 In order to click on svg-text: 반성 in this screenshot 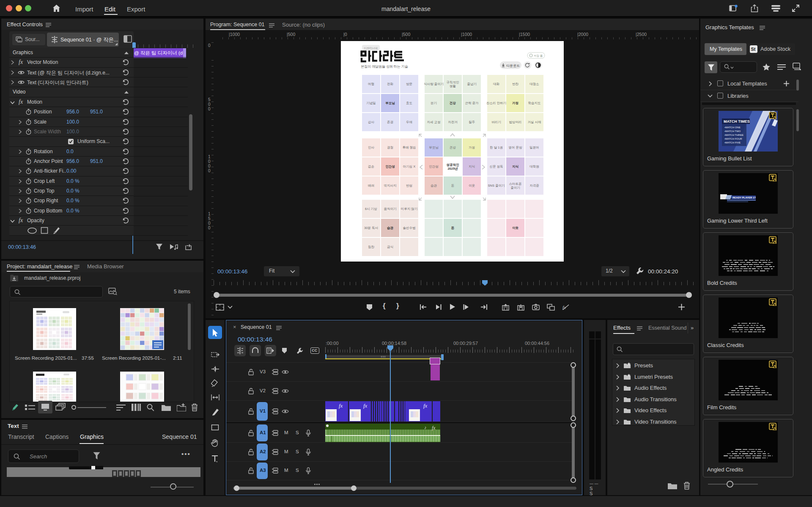, I will do `click(409, 185)`.